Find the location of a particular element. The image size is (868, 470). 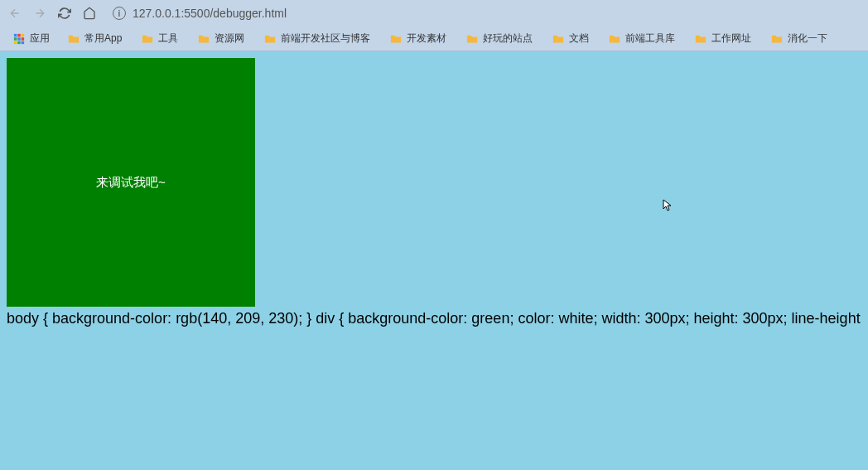

bookmark-label: 常用App is located at coordinates (103, 38).